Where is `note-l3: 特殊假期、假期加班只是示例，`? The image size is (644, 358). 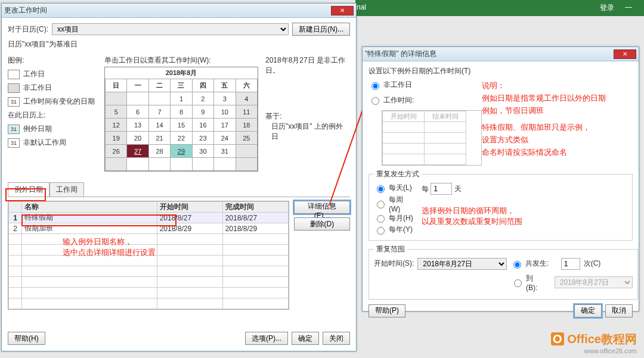 note-l3: 特殊假期、假期加班只是示例， is located at coordinates (556, 127).